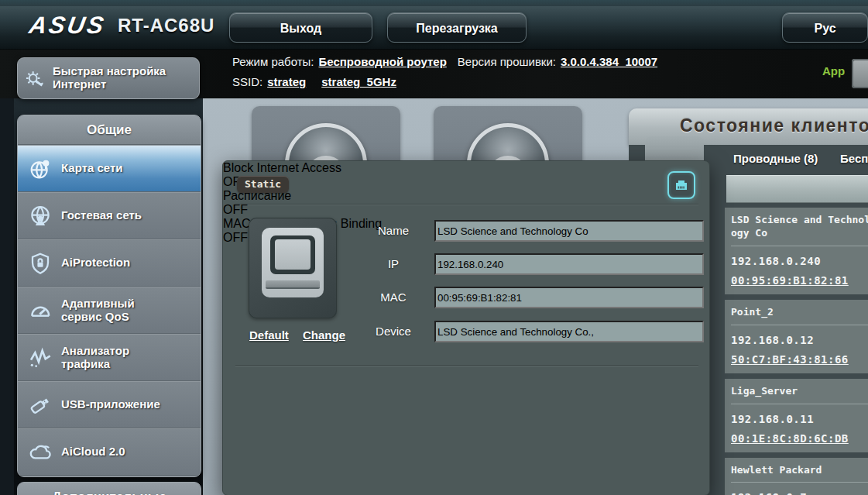 The image size is (868, 495). Describe the element at coordinates (109, 310) in the screenshot. I see `sidebar-item-adaptive-qos: Адаптивный сервис QoS` at that location.